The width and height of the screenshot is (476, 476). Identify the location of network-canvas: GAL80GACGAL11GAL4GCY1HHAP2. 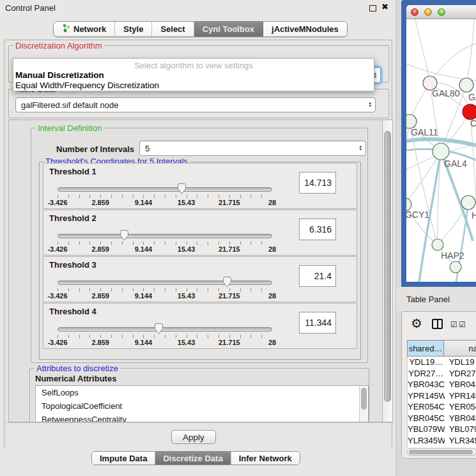
(441, 151).